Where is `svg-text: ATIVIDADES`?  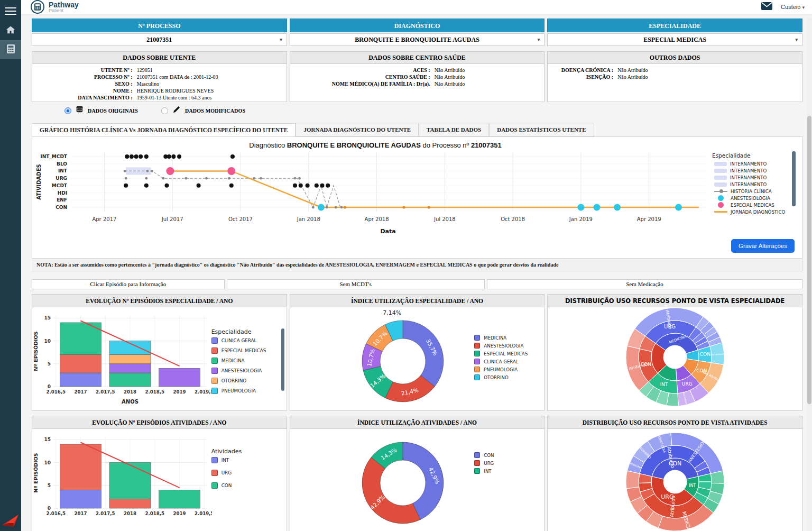 svg-text: ATIVIDADES is located at coordinates (39, 182).